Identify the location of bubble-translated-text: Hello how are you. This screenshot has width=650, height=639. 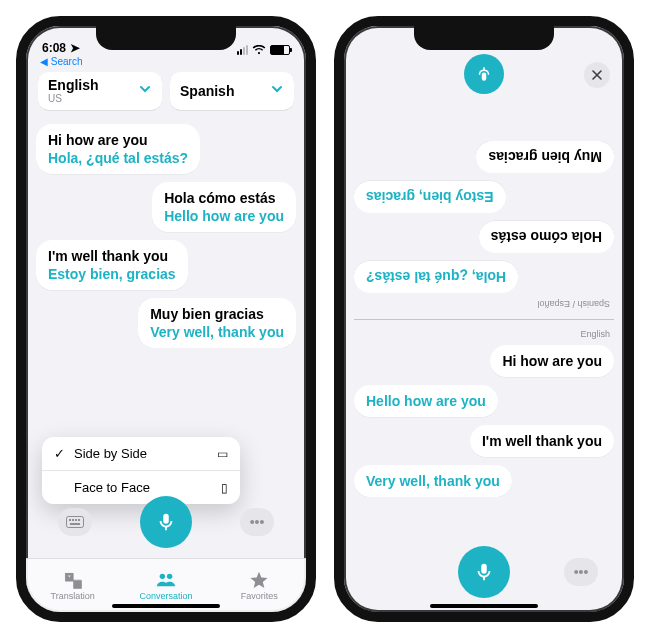
(224, 216).